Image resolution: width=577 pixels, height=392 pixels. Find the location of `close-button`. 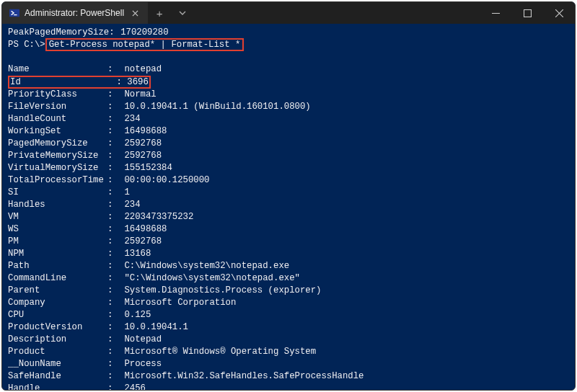

close-button is located at coordinates (559, 13).